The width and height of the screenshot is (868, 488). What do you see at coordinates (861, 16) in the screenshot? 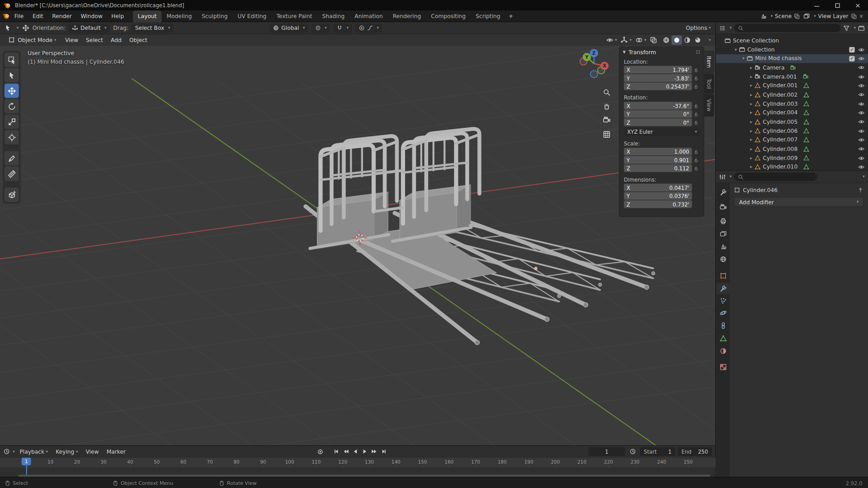
I see `remove-view-layer-icon: ×` at bounding box center [861, 16].